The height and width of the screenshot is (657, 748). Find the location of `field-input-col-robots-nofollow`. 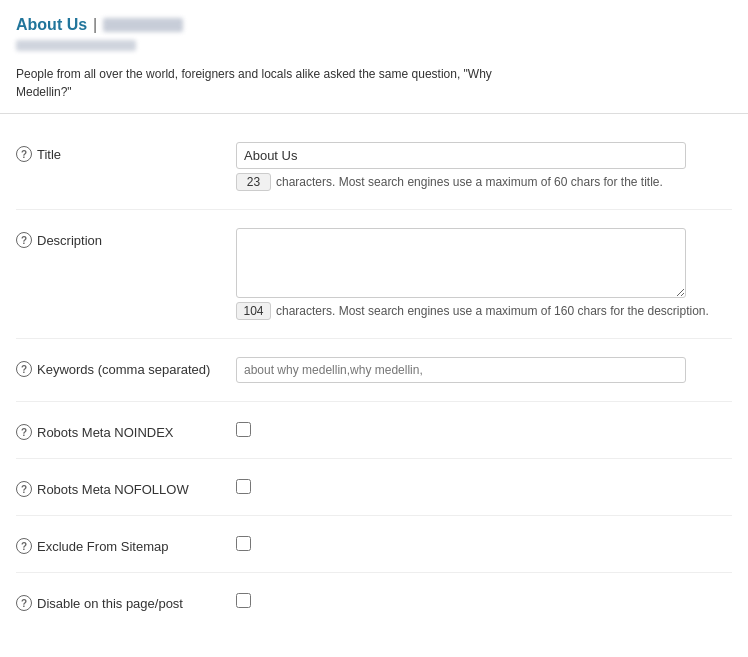

field-input-col-robots-nofollow is located at coordinates (484, 486).